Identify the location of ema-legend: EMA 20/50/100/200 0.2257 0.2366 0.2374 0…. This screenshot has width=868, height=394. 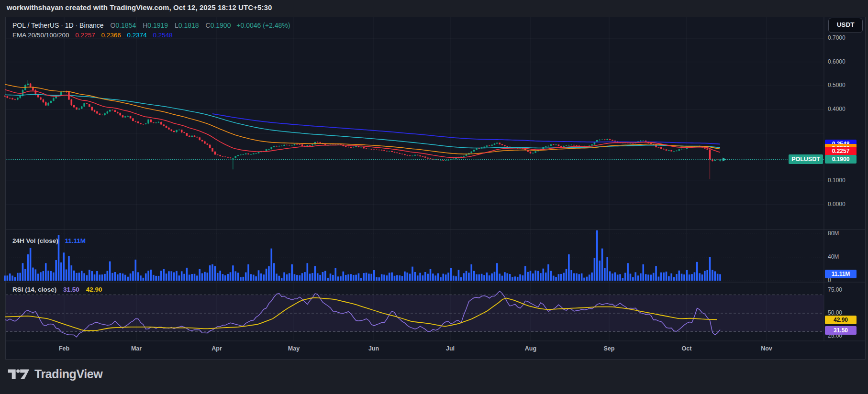
(95, 35).